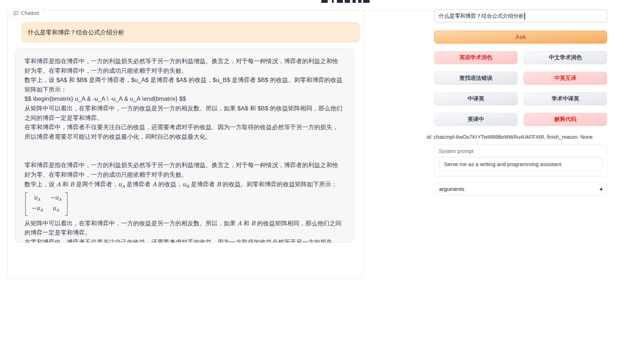 This screenshot has height=341, width=644. I want to click on matrix-right-bracket, so click(66, 204).